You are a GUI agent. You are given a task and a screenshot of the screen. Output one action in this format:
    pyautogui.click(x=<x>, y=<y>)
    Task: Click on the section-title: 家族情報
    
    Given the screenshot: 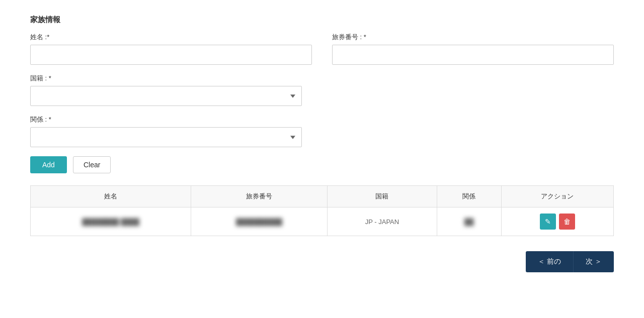 What is the action you would take?
    pyautogui.click(x=322, y=20)
    